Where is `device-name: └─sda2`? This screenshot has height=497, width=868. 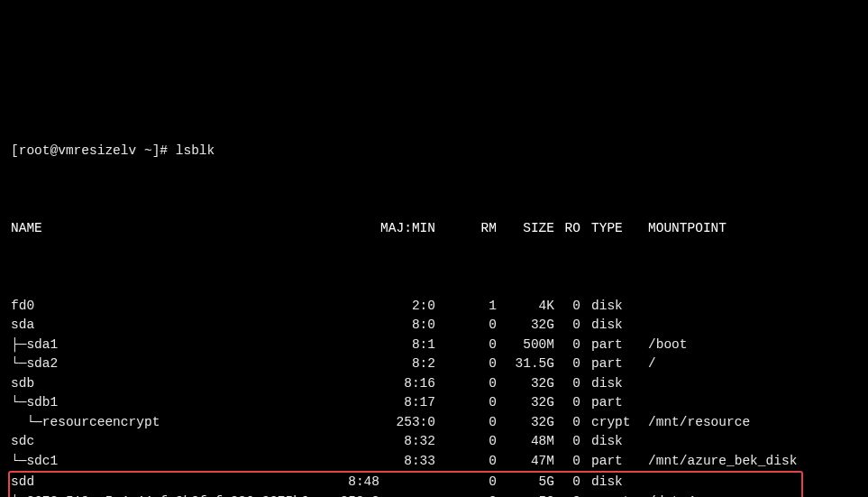
device-name: └─sda2 is located at coordinates (34, 364).